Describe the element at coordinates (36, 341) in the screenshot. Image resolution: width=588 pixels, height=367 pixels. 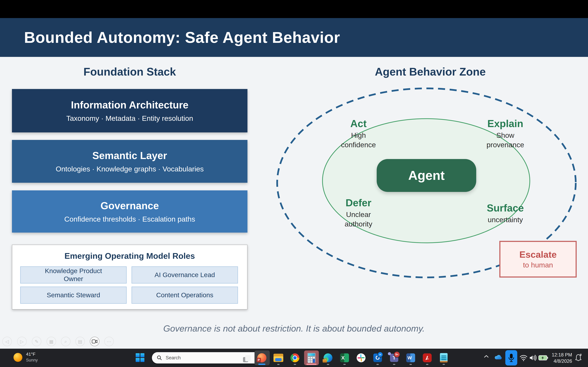
I see `pen-button: ✎` at that location.